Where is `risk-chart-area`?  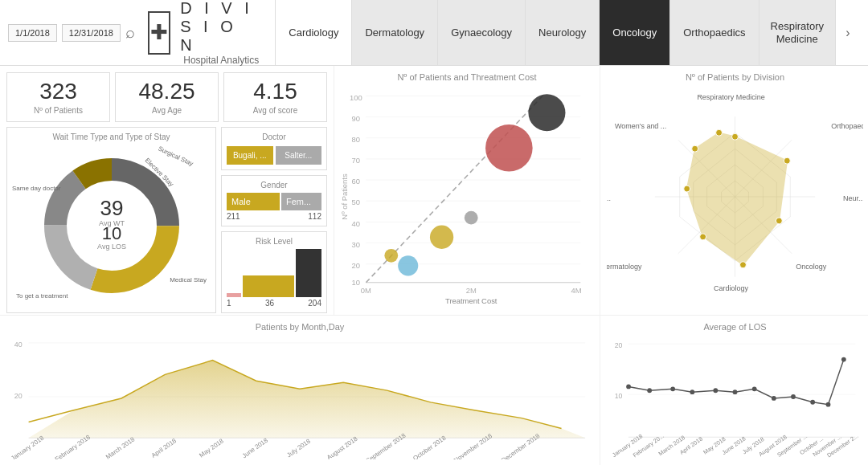 risk-chart-area is located at coordinates (274, 273).